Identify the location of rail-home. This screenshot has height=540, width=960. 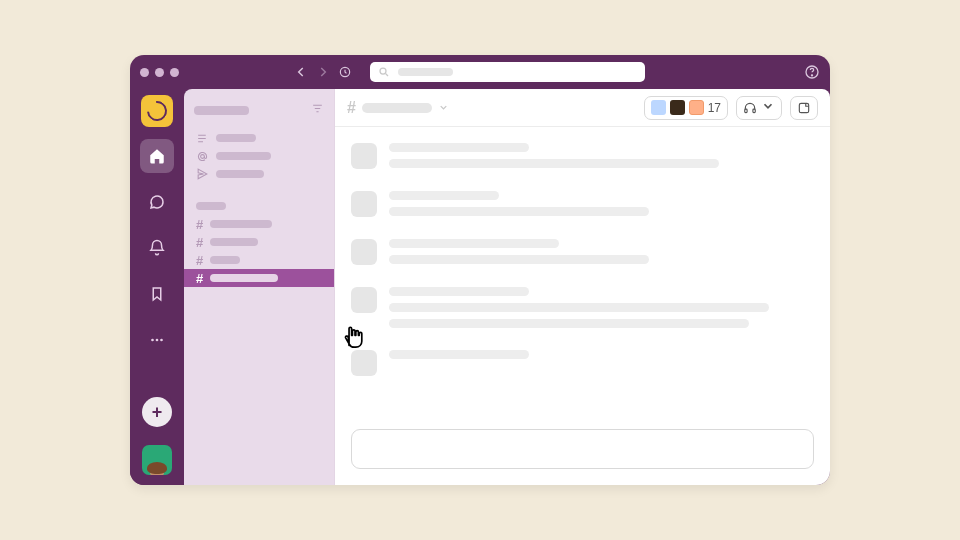
(157, 156).